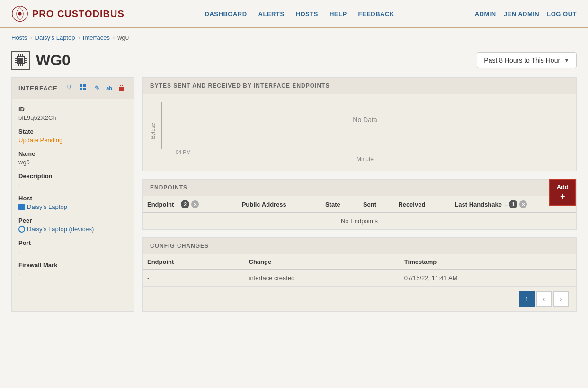 The width and height of the screenshot is (588, 388). I want to click on logo-icon, so click(20, 14).